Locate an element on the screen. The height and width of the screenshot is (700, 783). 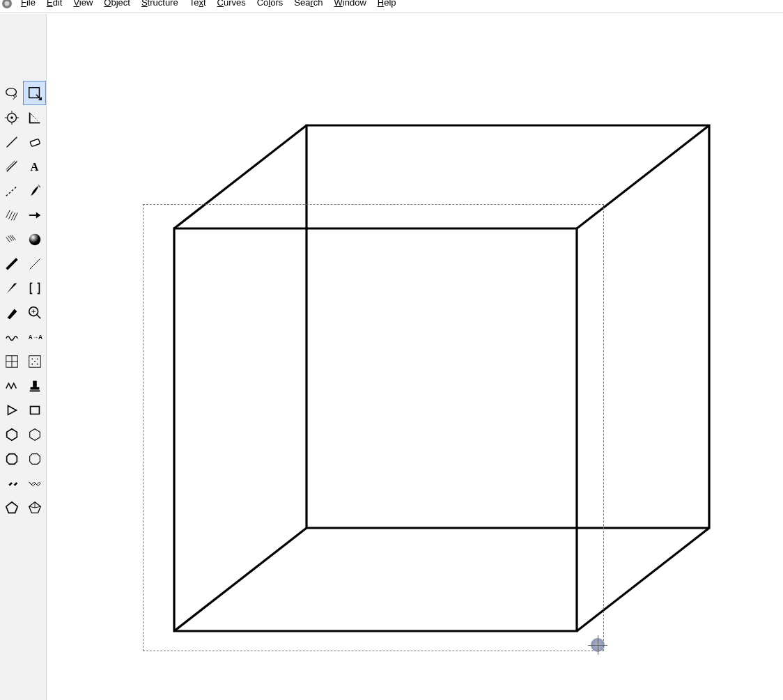
rect-select-tool is located at coordinates (35, 93).